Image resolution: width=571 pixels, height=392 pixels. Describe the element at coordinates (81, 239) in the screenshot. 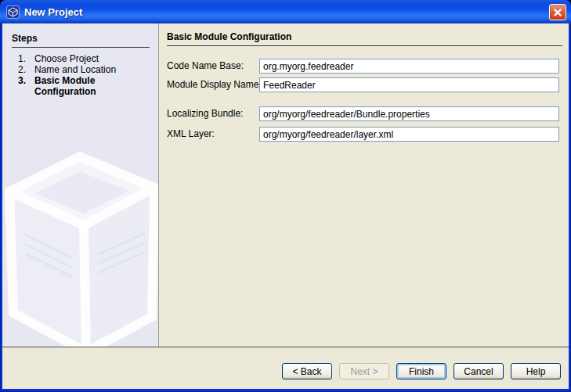

I see `netbeans-cube-watermark` at that location.